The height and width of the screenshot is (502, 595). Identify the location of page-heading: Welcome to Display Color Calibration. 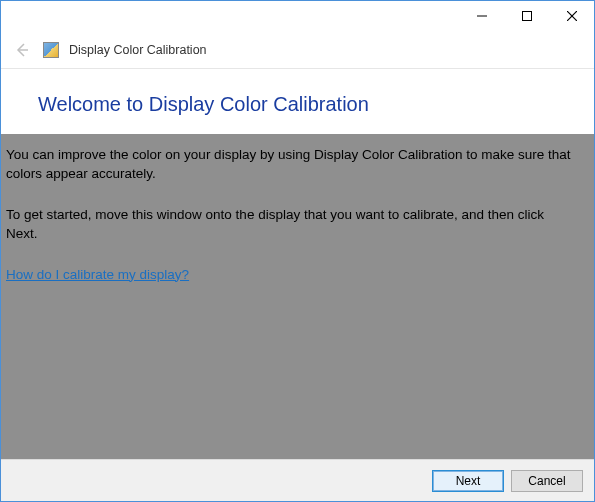
(316, 104).